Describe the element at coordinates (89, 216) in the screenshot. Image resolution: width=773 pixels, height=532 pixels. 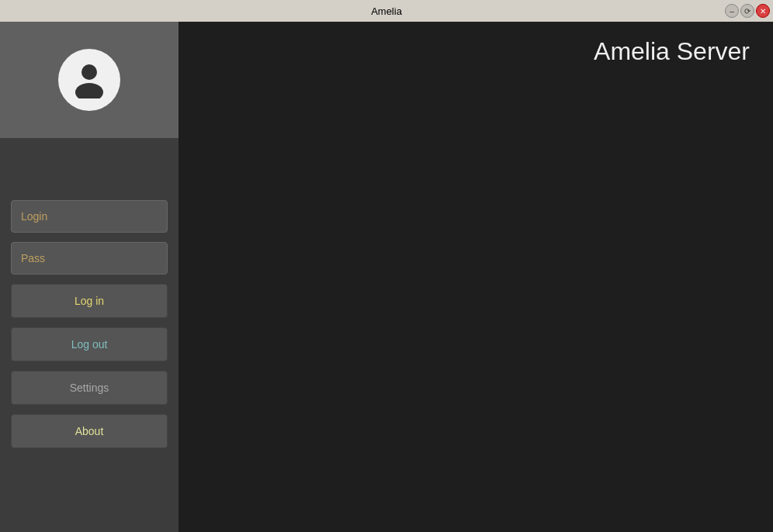
I see `login-input` at that location.